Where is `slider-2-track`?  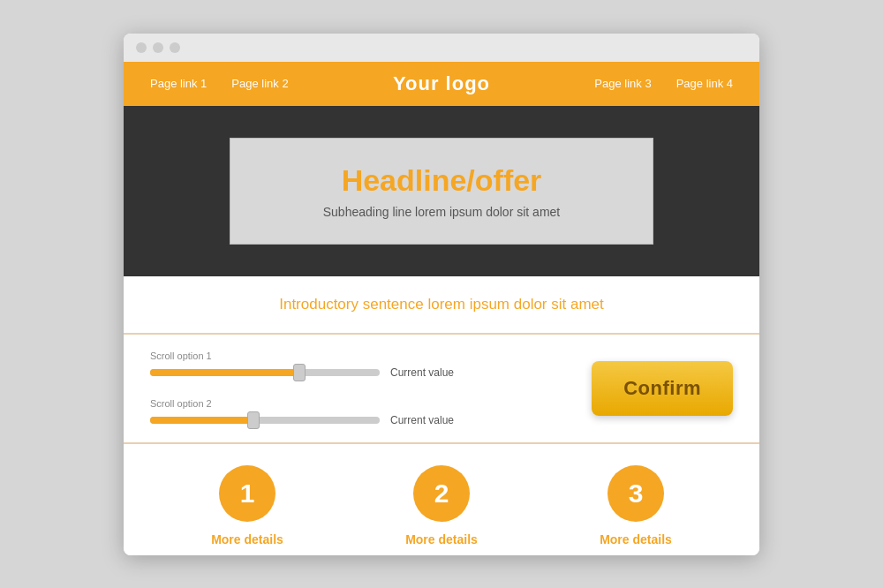 slider-2-track is located at coordinates (265, 420).